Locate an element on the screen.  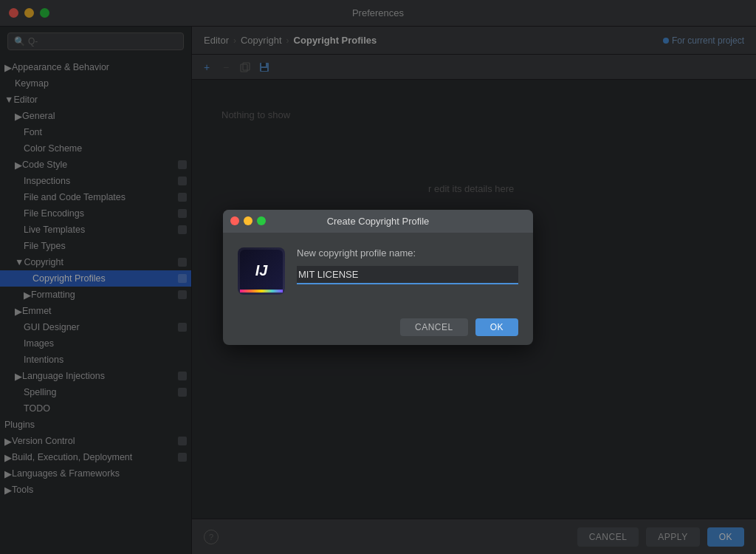
modal-label: New copyright profile name: is located at coordinates (408, 253).